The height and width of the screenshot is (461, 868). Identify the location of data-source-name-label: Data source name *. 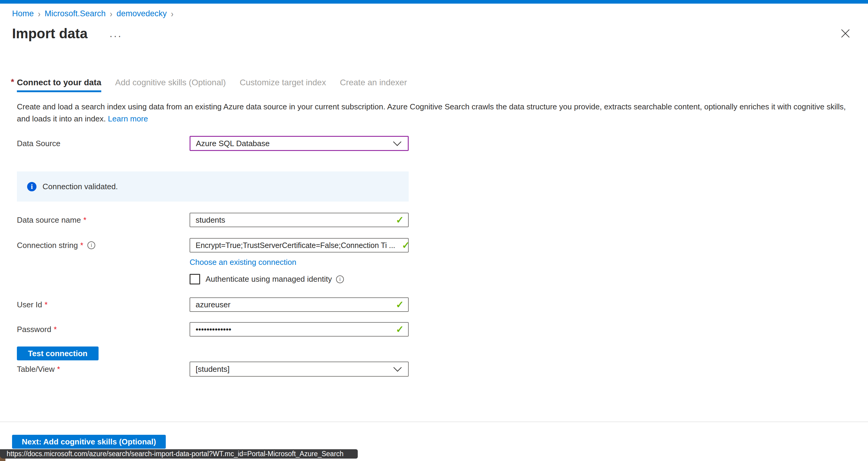
(103, 220).